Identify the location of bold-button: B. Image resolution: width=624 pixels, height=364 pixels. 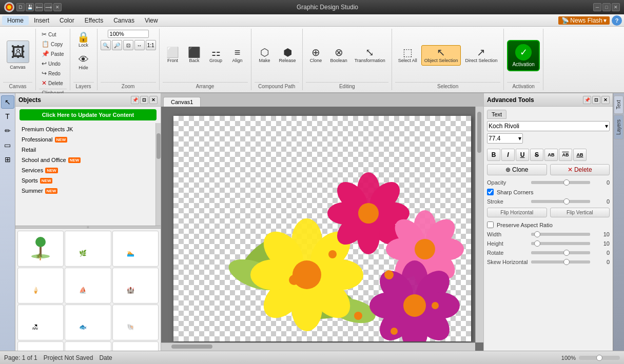
(494, 155).